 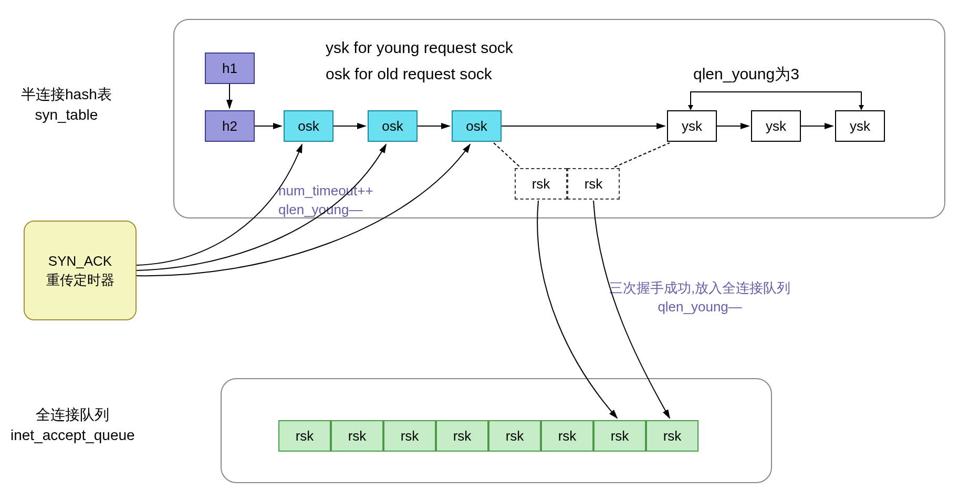 What do you see at coordinates (309, 126) in the screenshot?
I see `osk-box-1: osk` at bounding box center [309, 126].